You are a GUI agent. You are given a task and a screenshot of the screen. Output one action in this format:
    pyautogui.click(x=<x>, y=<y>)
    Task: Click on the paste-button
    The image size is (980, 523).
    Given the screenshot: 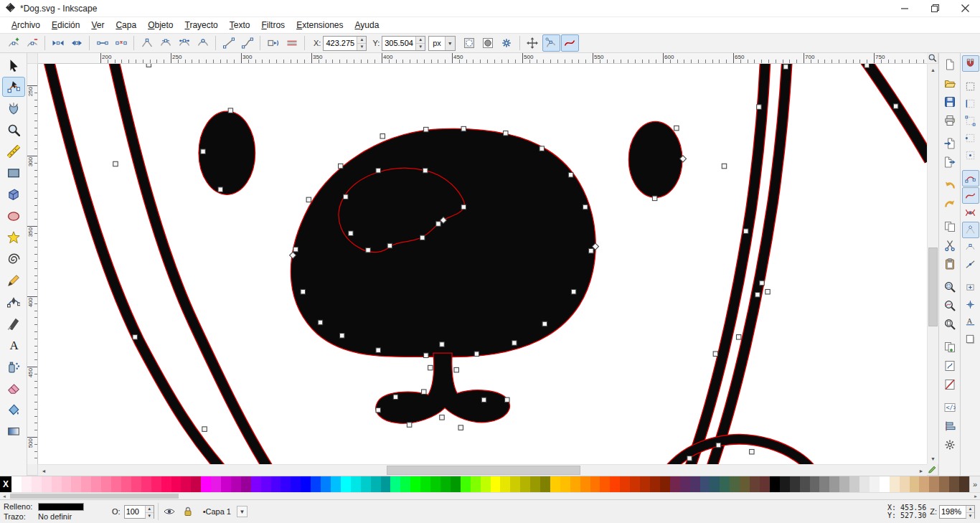 What is the action you would take?
    pyautogui.click(x=950, y=264)
    